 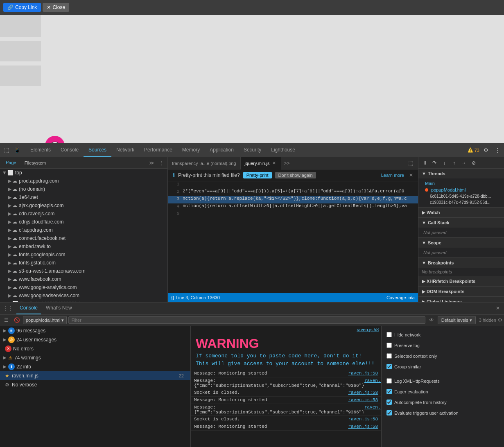 What do you see at coordinates (84, 255) in the screenshot?
I see `tree-item: ▶ ☁ fonts.googleapis.com` at bounding box center [84, 255].